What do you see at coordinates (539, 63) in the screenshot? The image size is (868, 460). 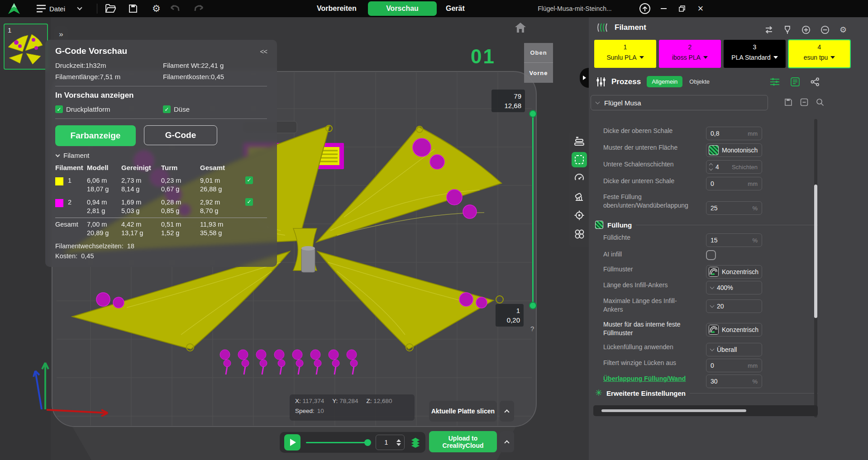 I see `view-cube: Oben Vorne` at bounding box center [539, 63].